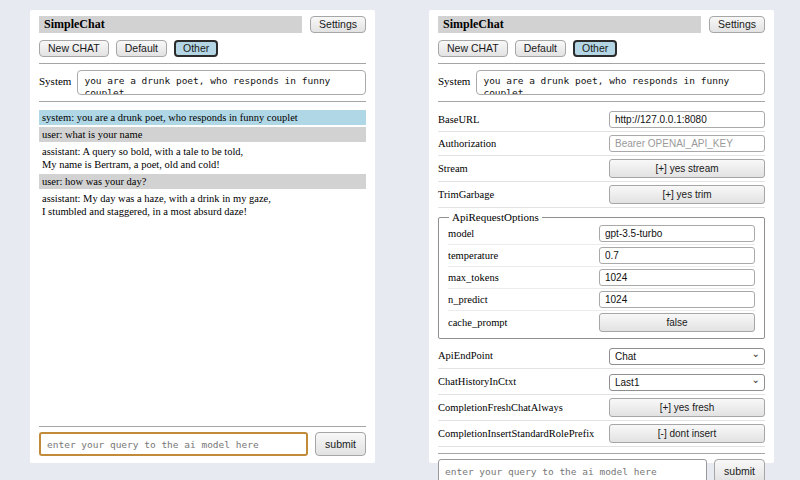 The width and height of the screenshot is (800, 480). I want to click on chat-history-select-wrap: Last1 ⌄, so click(687, 382).